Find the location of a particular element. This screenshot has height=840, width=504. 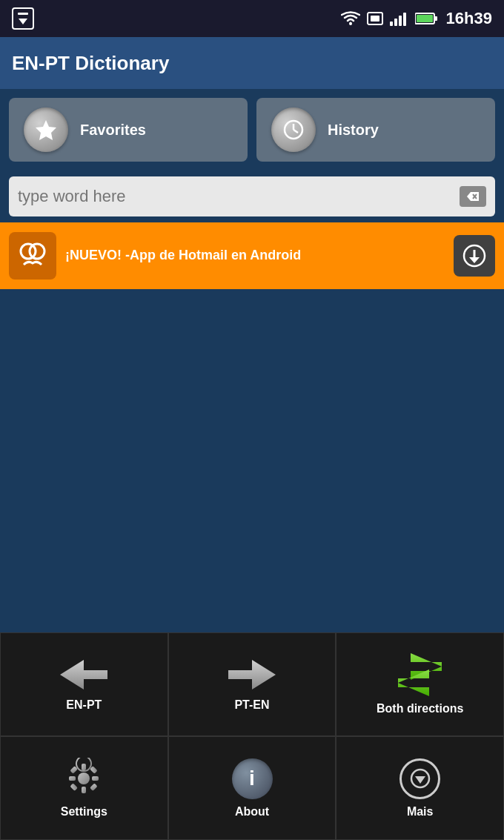

ad-banner: ¡NUEVO! -App de Hotmail en Android is located at coordinates (252, 256).